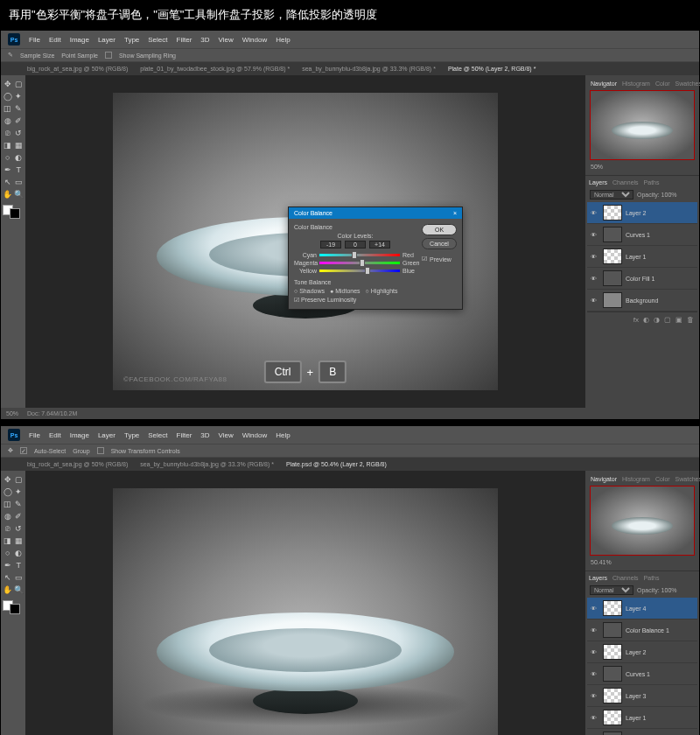 This screenshot has height=735, width=700. Describe the element at coordinates (455, 214) in the screenshot. I see `close-icon: ×` at that location.